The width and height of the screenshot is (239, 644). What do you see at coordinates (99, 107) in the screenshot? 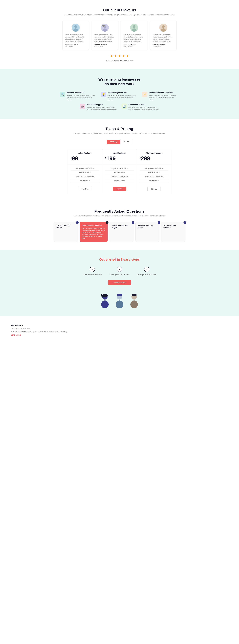
I see `feature-item: 🤖 Automated Support Neque porro quisquam…` at bounding box center [99, 107].